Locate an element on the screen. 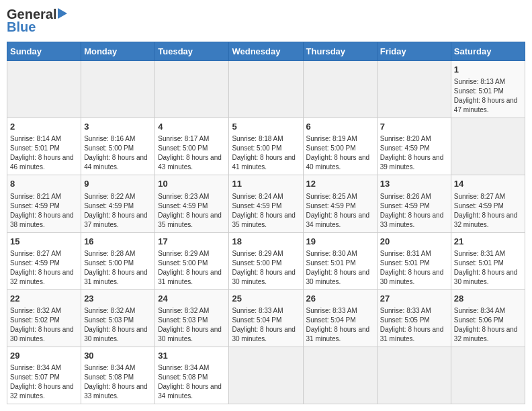 Image resolution: width=532 pixels, height=411 pixels. sunrise-text: Sunrise: 8:24 AM is located at coordinates (266, 197).